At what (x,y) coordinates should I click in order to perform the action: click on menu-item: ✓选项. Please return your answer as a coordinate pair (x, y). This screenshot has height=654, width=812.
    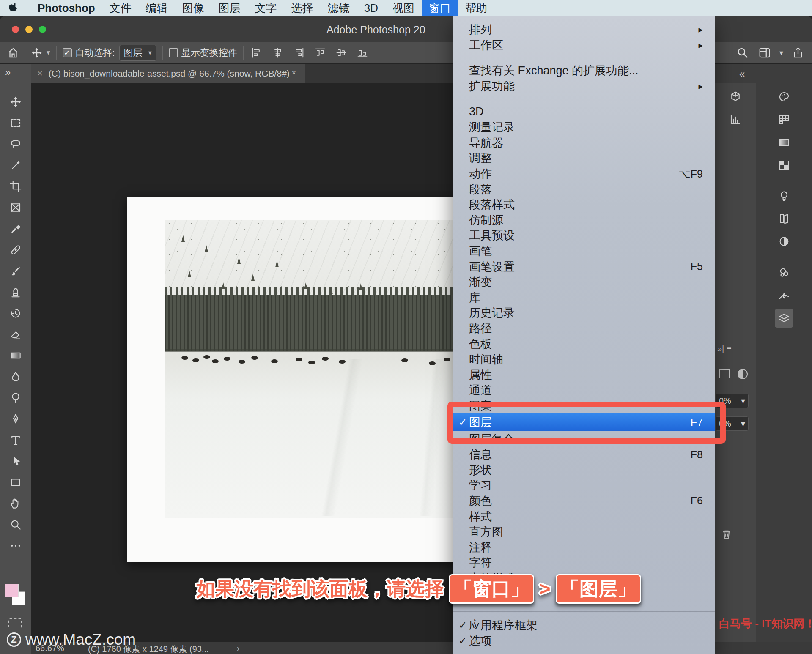
    Looking at the image, I should click on (584, 641).